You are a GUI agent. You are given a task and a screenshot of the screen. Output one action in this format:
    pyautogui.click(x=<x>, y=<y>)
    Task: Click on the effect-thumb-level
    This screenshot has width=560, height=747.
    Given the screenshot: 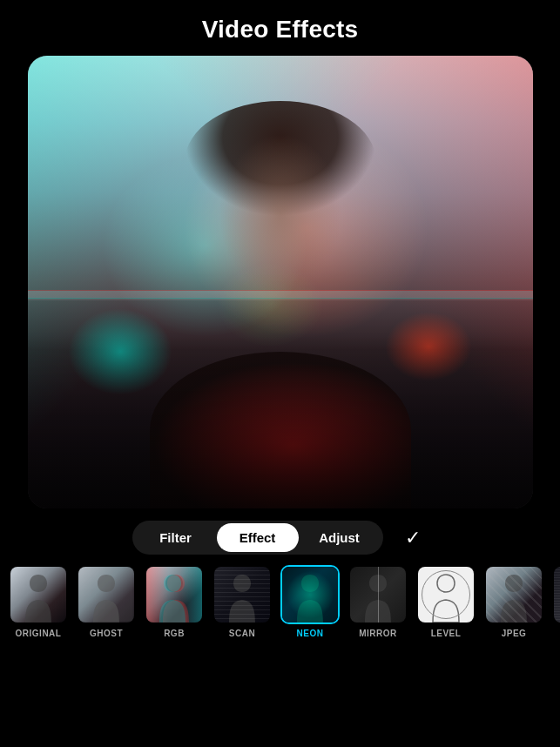 What is the action you would take?
    pyautogui.click(x=446, y=595)
    